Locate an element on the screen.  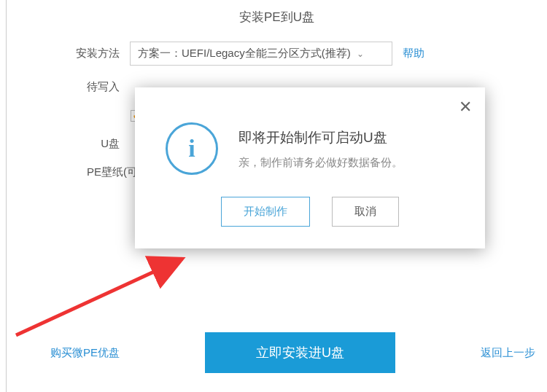
bottom-bar: 购买微PE优盘 立即安装进U盘 返回上一步 is located at coordinates (277, 353).